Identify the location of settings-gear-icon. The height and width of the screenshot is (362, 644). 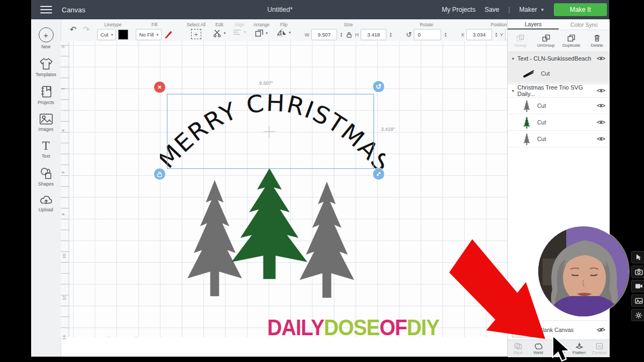
(638, 315).